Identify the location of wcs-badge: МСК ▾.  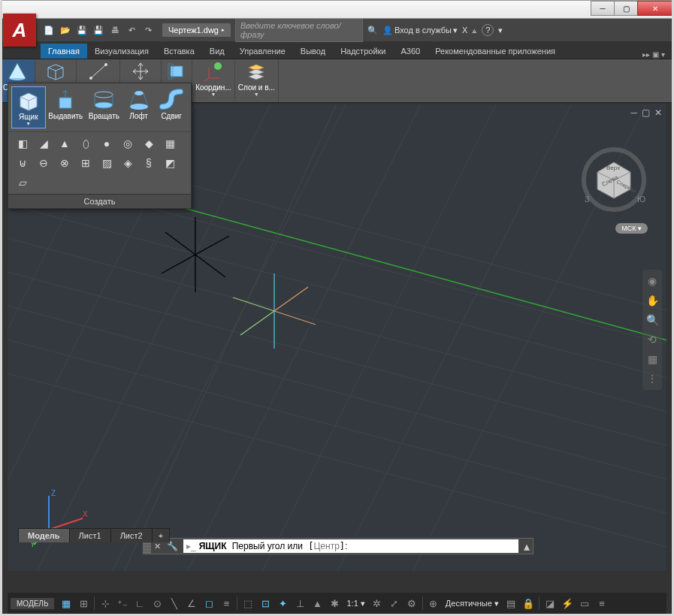
(631, 228).